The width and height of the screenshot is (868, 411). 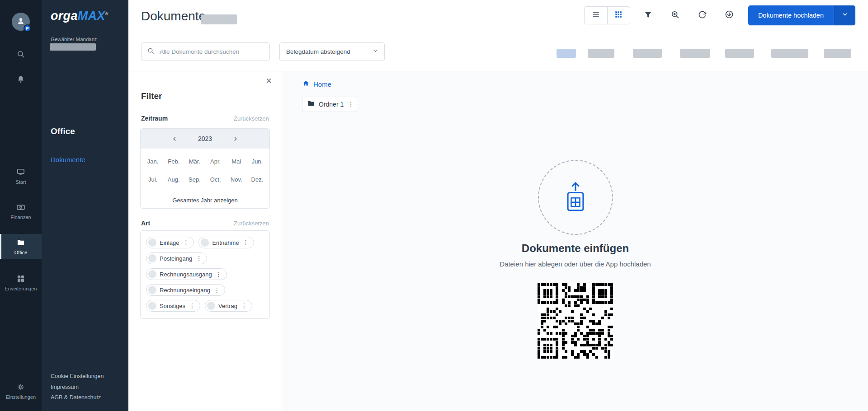 I want to click on page-header: Dokumente, so click(x=498, y=36).